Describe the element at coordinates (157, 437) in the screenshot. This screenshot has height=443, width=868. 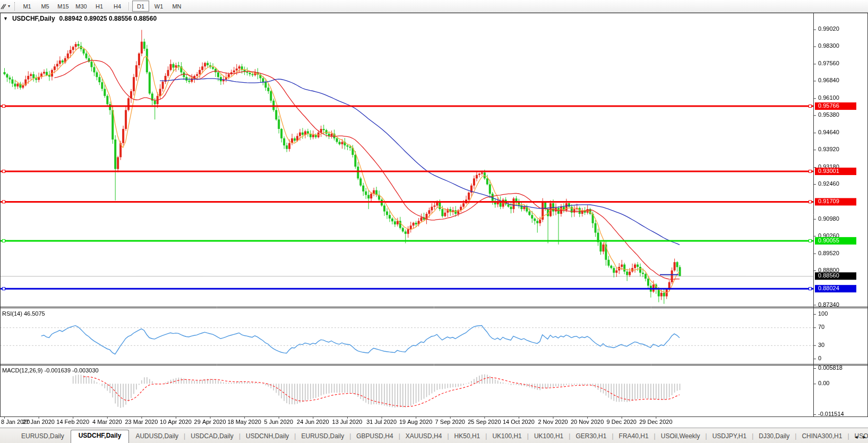
I see `chart-tab-audusd-daily: AUDUSD,Daily` at that location.